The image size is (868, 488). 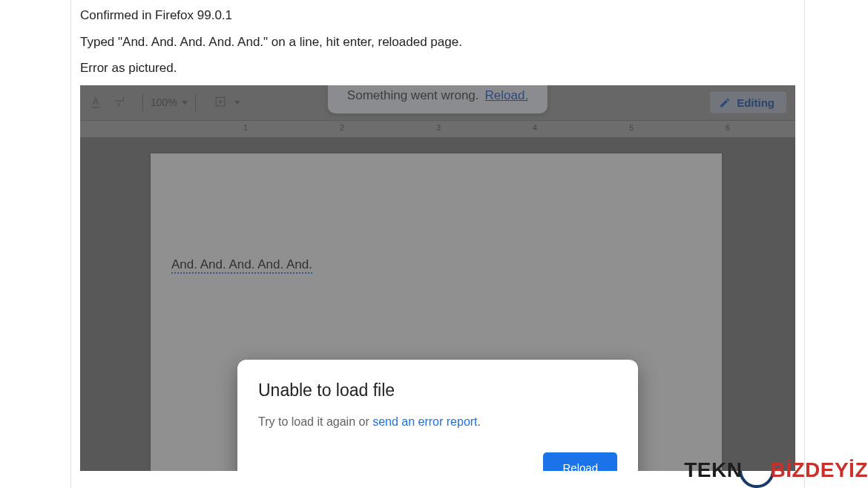 I want to click on reload-button: Reload, so click(x=580, y=461).